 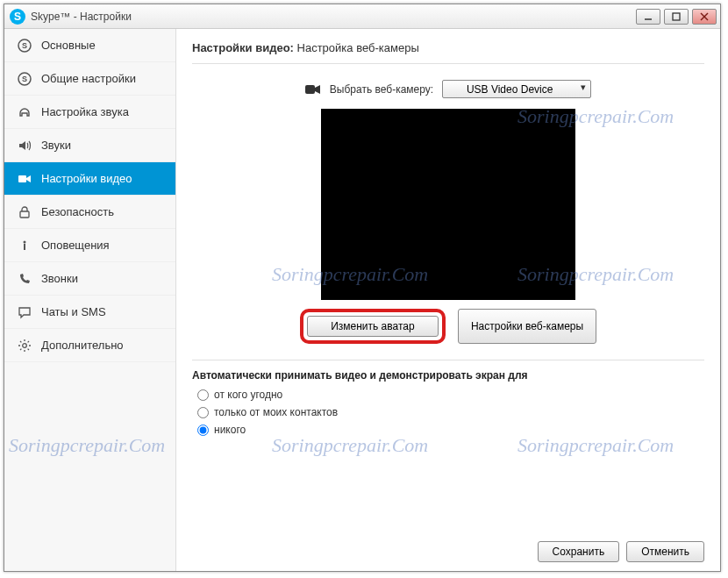 I want to click on auto-accept-title: Автоматически принимать видео и демонстр…, so click(x=448, y=375).